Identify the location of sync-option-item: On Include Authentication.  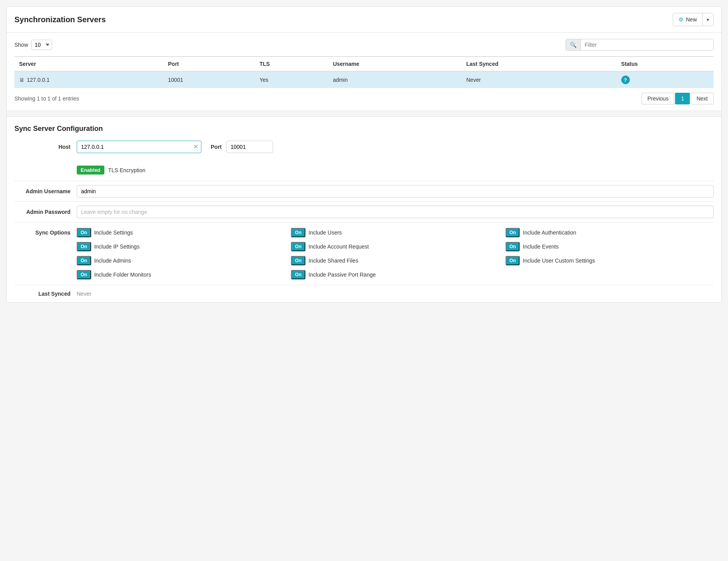
(610, 233).